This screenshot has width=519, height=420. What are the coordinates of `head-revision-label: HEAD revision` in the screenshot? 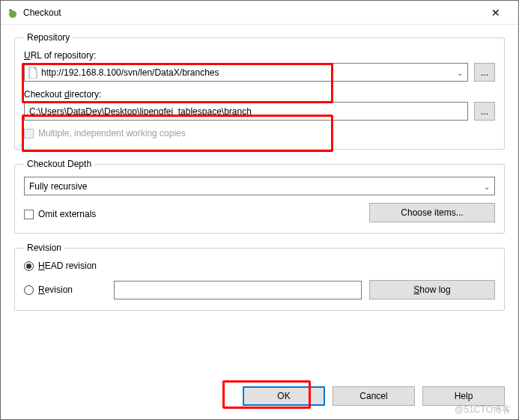 It's located at (67, 266).